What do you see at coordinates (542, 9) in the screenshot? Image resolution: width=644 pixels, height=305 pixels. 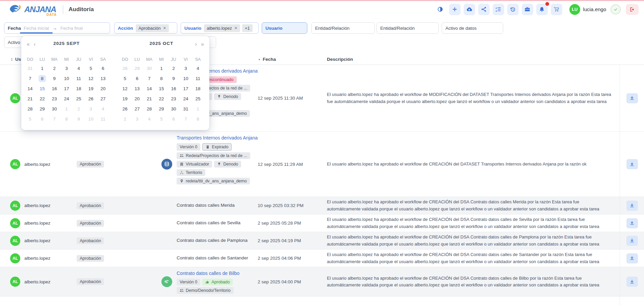 I see `notifications-button` at bounding box center [542, 9].